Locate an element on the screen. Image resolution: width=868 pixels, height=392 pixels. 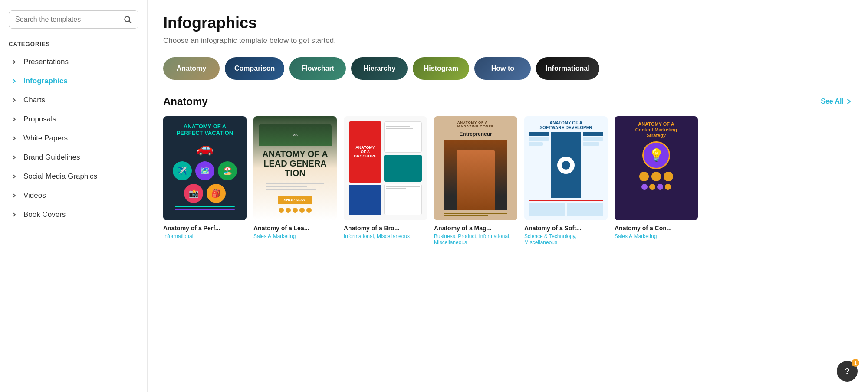
template-name: Anatomy of a Lea... is located at coordinates (295, 228).